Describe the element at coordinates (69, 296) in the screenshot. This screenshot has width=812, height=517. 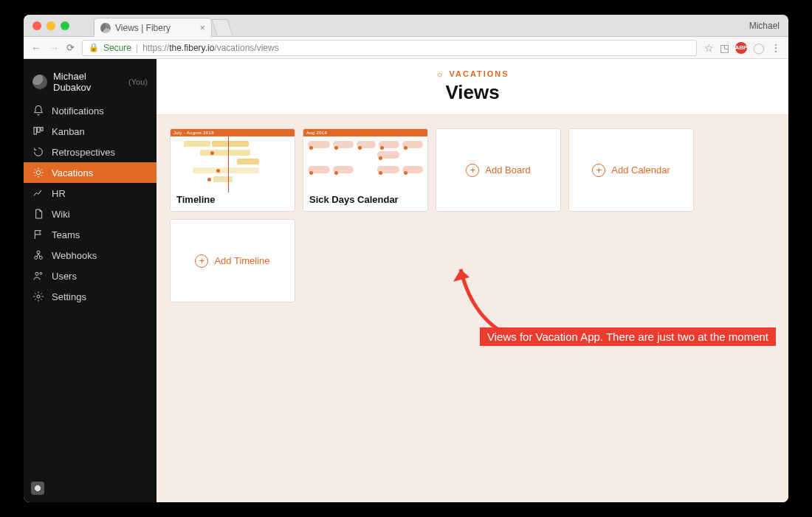
I see `sidebar-item-label: Settings` at that location.